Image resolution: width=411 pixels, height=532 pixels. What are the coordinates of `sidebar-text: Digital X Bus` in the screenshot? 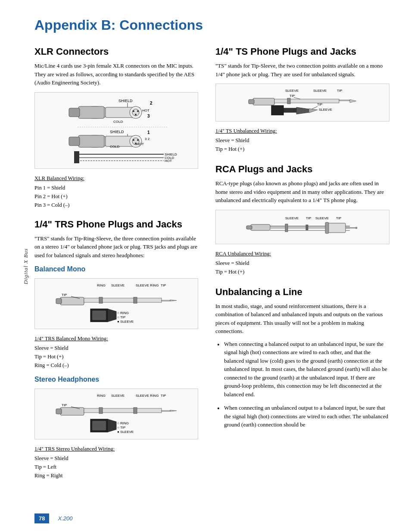 It's located at (26, 266).